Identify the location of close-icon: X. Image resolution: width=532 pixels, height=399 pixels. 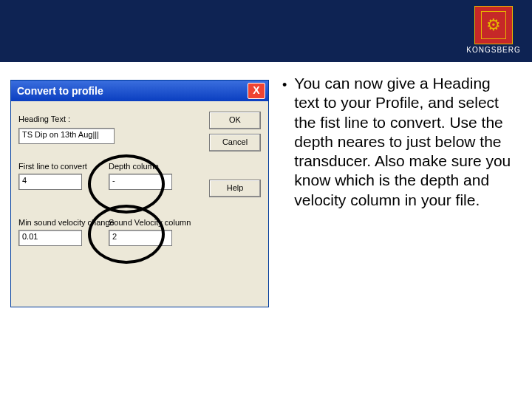
(256, 91).